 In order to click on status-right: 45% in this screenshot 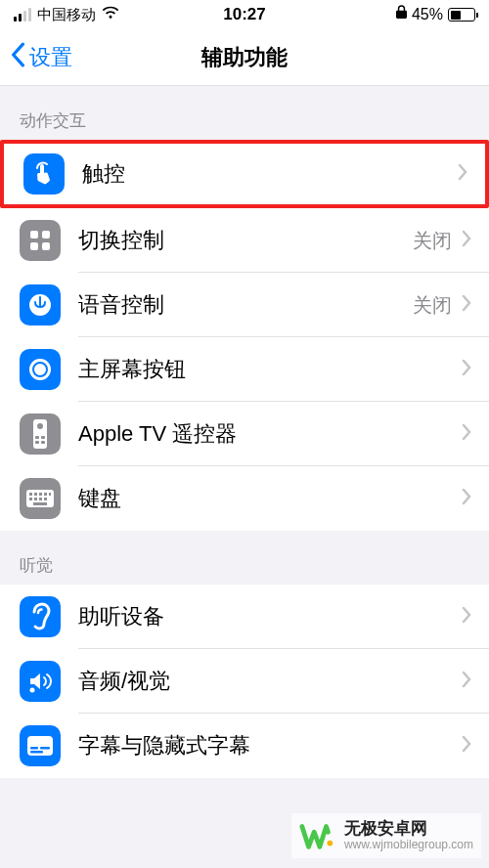, I will do `click(436, 15)`.